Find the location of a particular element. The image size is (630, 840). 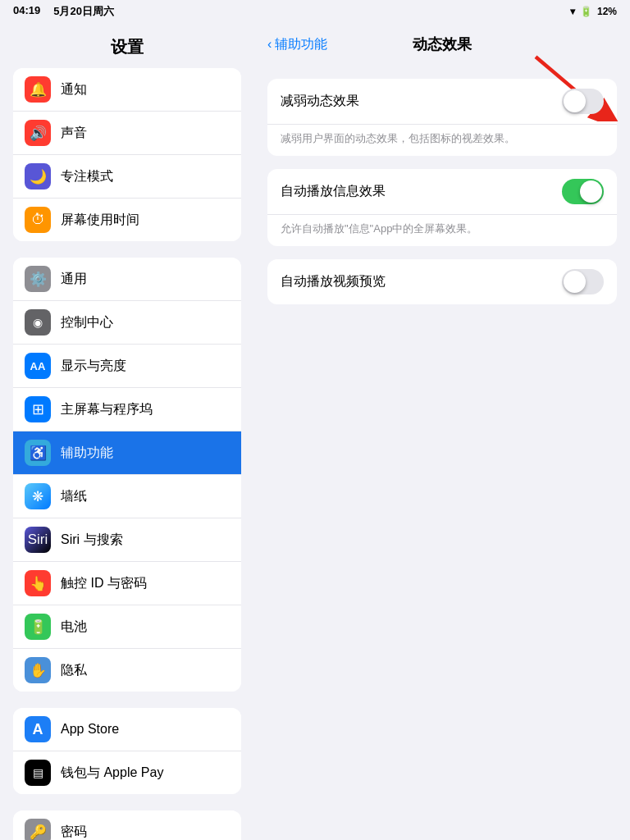

display-icon: AA is located at coordinates (38, 366).